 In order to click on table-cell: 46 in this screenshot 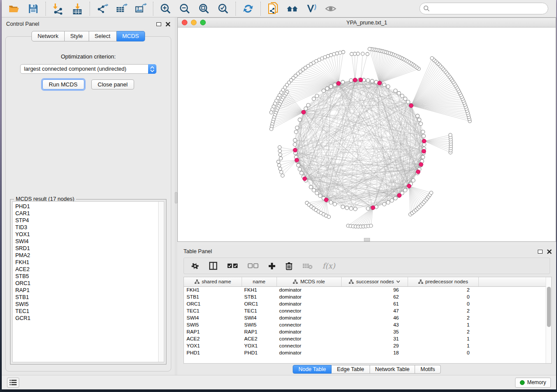, I will do `click(374, 318)`.